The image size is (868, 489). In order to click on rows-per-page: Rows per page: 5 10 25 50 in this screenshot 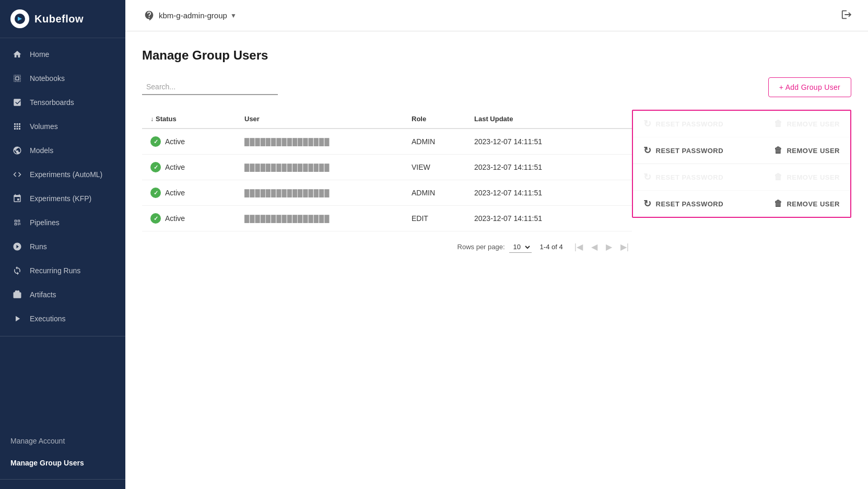, I will do `click(495, 247)`.